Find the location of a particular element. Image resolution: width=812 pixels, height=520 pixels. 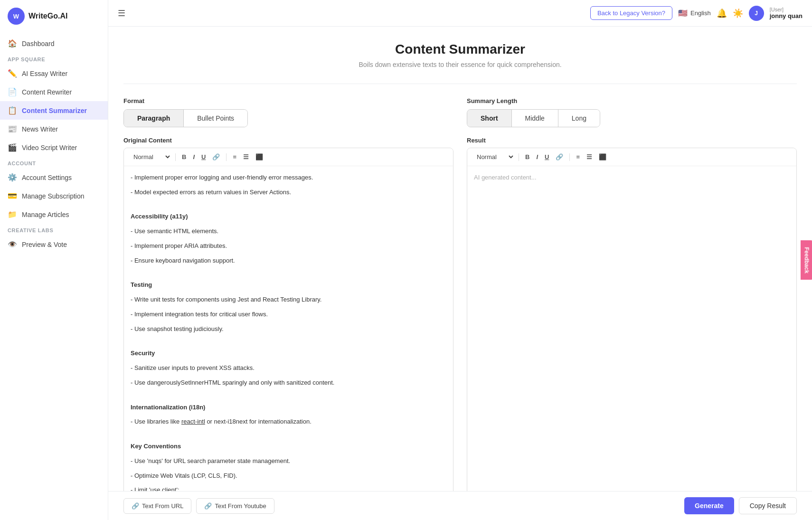

result-toolbar: Normal Heading 1 Heading 2 B I U 🔗 ≡ ☰ ⬛ is located at coordinates (632, 157).